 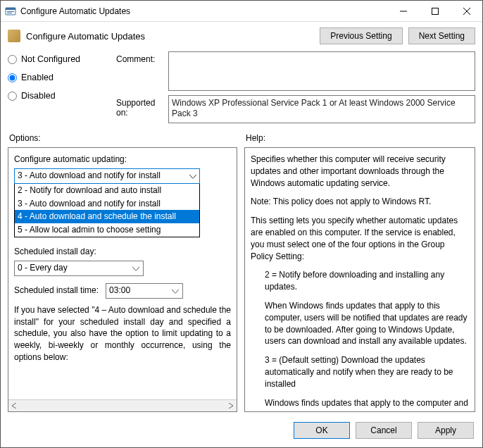 What do you see at coordinates (89, 176) in the screenshot?
I see `configure-updating-value: 3 - Auto download and notify for install` at bounding box center [89, 176].